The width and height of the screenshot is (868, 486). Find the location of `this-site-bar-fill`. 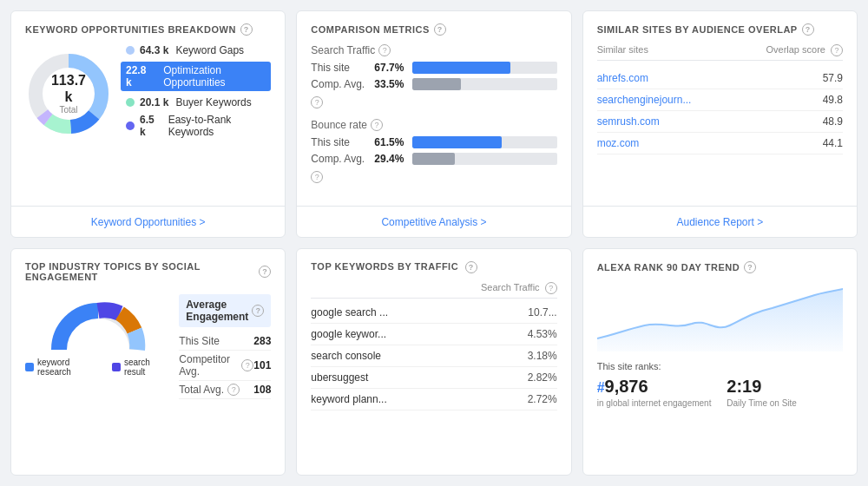

this-site-bar-fill is located at coordinates (462, 68).